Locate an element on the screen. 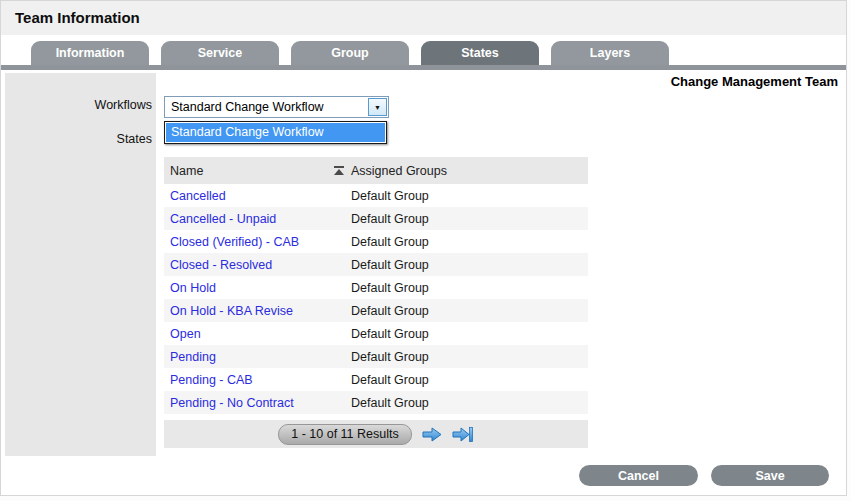  table-row: On Hold Default Group is located at coordinates (376, 288).